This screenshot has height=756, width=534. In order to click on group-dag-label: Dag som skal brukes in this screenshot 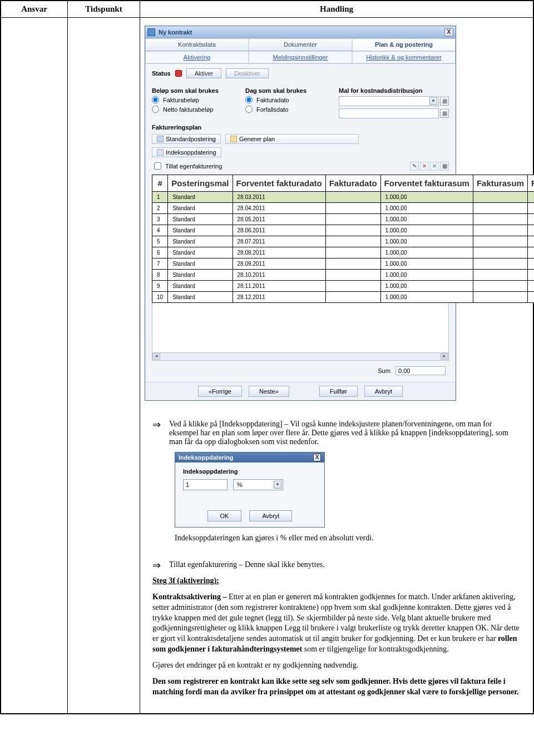, I will do `click(286, 91)`.